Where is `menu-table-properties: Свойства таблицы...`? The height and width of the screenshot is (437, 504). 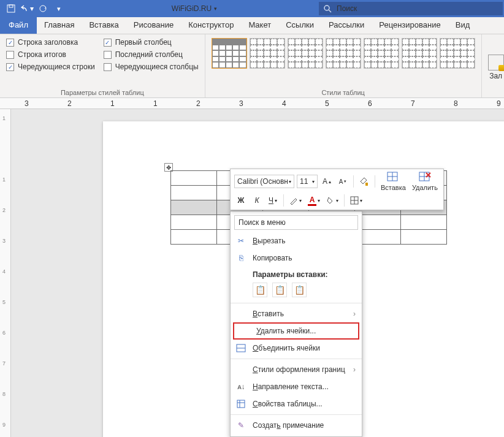 menu-table-properties: Свойства таблицы... is located at coordinates (296, 404).